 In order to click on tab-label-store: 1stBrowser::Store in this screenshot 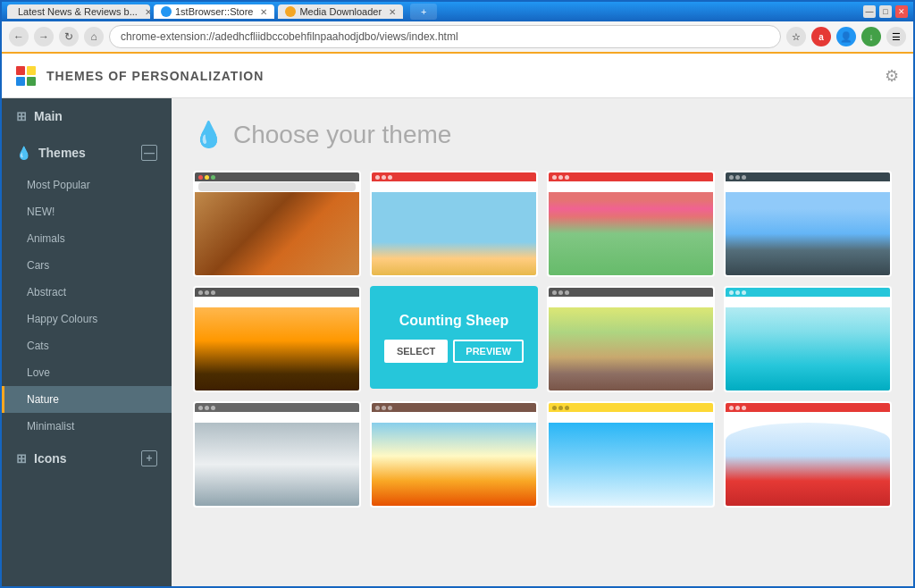, I will do `click(214, 12)`.